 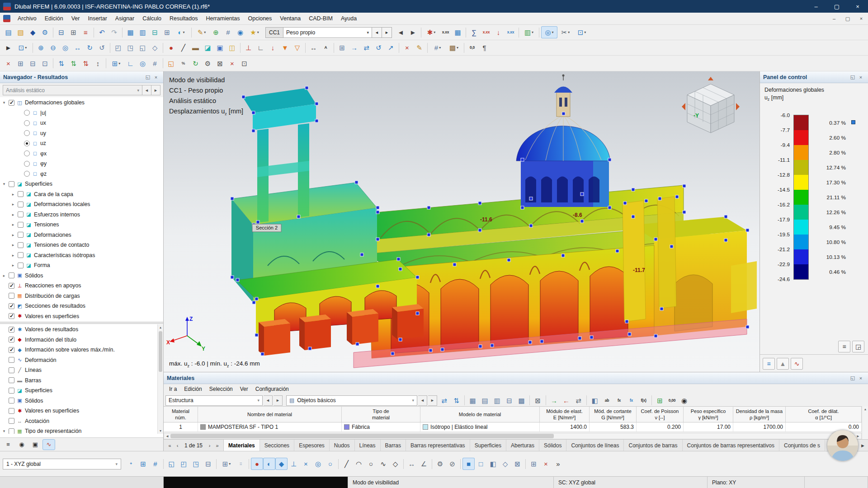 What do you see at coordinates (81, 266) in the screenshot?
I see `tree-item: ▸ ◪ Forma` at bounding box center [81, 266].